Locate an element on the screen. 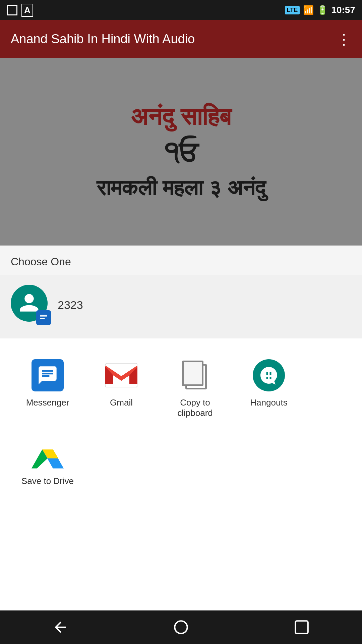  hangouts-icon is located at coordinates (269, 375).